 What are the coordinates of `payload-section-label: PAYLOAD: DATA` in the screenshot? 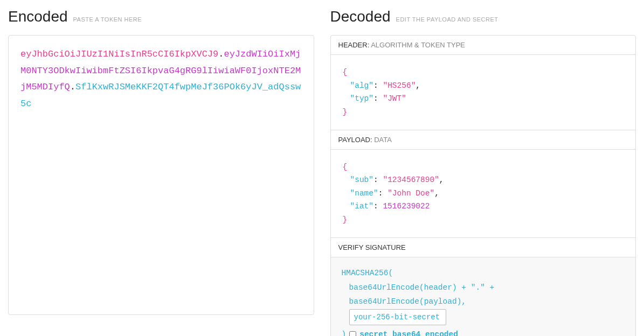 It's located at (483, 140).